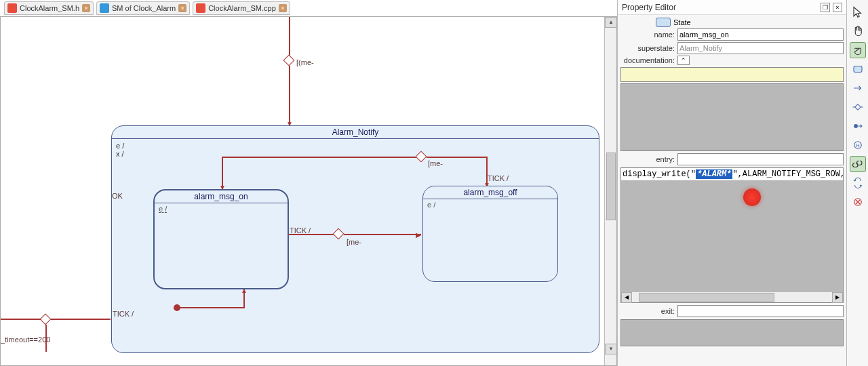 The width and height of the screenshot is (868, 366). What do you see at coordinates (145, 8) in the screenshot?
I see `tab-bar: ClockAlarm_SM.h × SM of Clock_Alarm × Cl…` at bounding box center [145, 8].